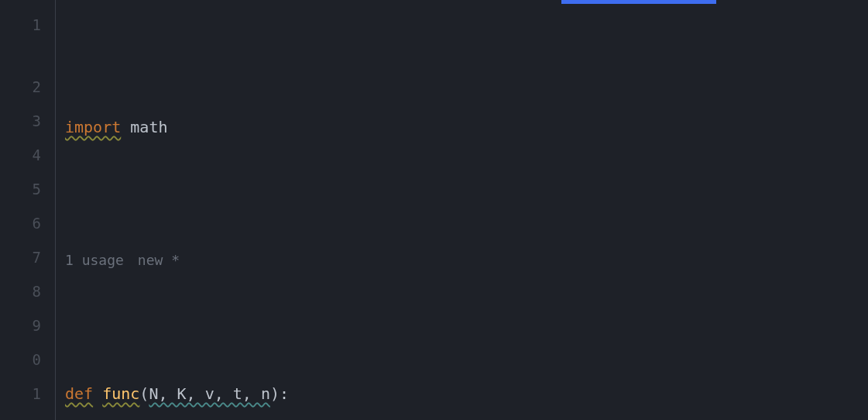 The height and width of the screenshot is (420, 868). I want to click on line-number, so click(28, 56).